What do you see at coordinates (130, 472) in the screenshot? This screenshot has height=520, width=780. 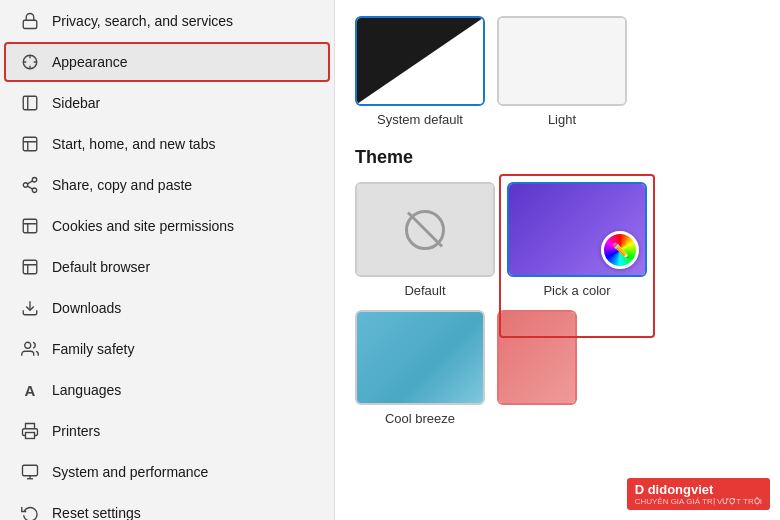 I see `sidebar-item-system-performance-label: System and performance` at bounding box center [130, 472].